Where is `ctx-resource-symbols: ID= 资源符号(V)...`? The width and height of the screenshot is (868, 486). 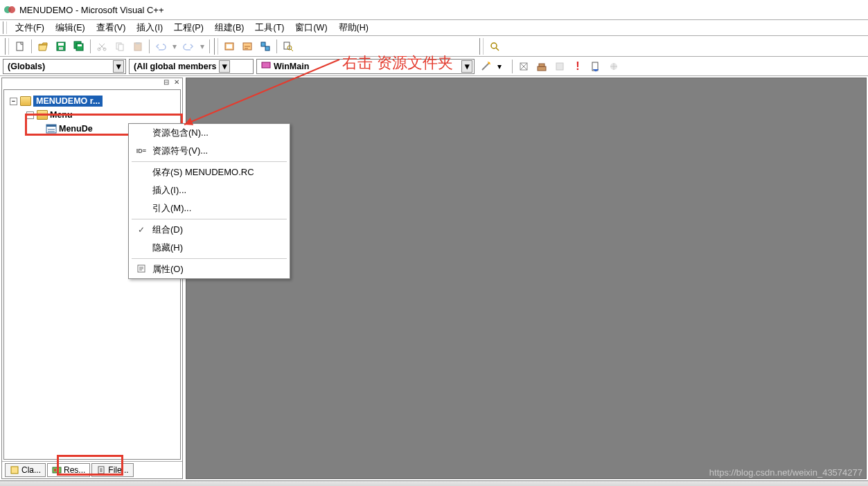 ctx-resource-symbols: ID= 资源符号(V)... is located at coordinates (209, 151).